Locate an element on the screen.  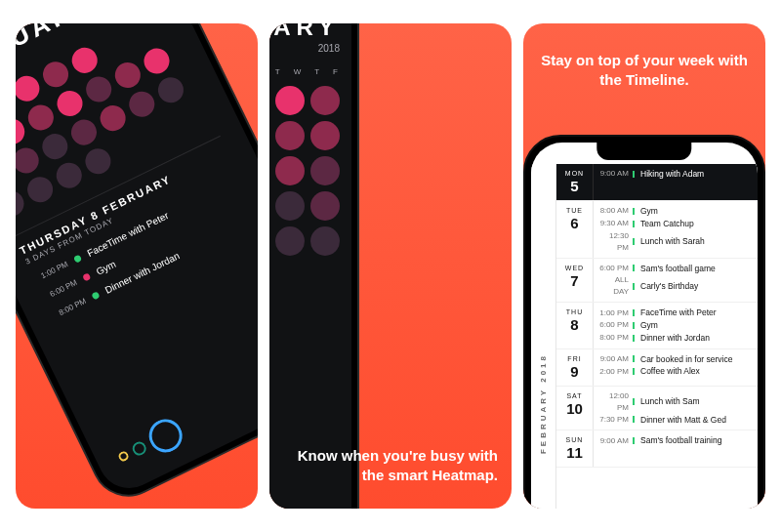
timeline-daynum: 7 is located at coordinates (574, 281).